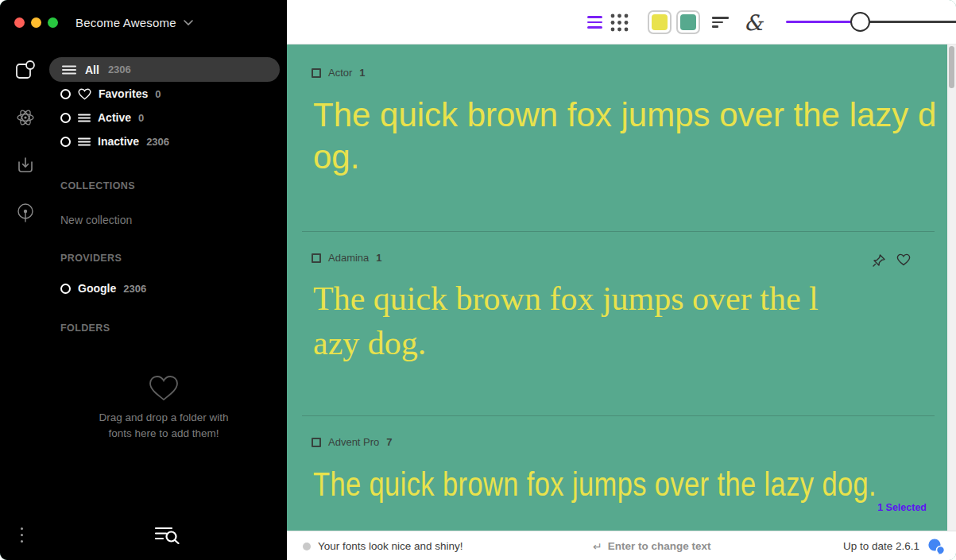  Describe the element at coordinates (660, 546) in the screenshot. I see `hint-label: Enter to change text` at that location.